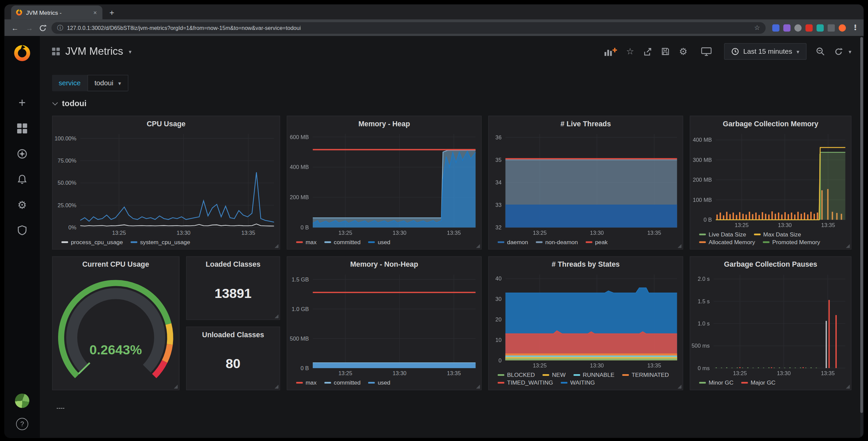  I want to click on help-icon: ?, so click(22, 424).